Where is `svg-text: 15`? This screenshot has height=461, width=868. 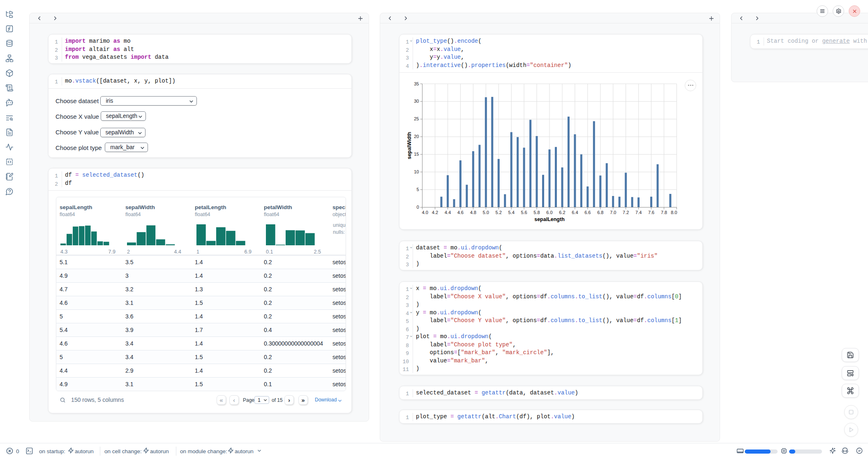
svg-text: 15 is located at coordinates (416, 154).